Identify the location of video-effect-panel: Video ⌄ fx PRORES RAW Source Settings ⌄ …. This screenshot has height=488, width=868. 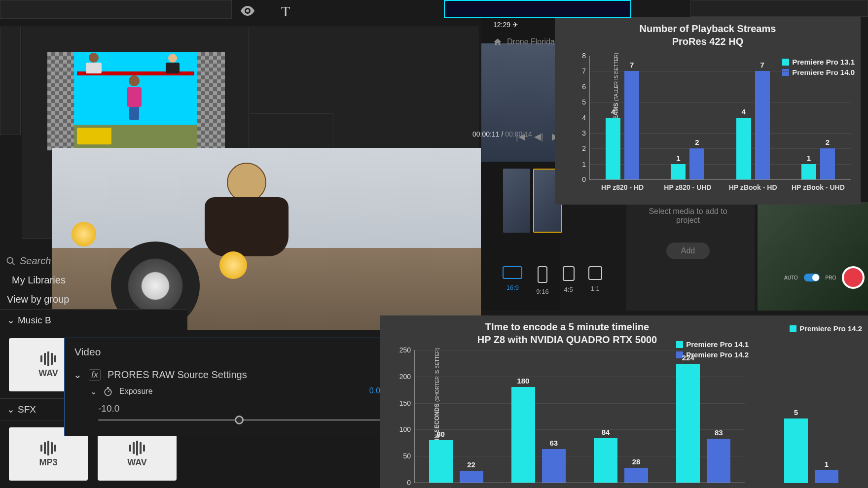
(227, 387).